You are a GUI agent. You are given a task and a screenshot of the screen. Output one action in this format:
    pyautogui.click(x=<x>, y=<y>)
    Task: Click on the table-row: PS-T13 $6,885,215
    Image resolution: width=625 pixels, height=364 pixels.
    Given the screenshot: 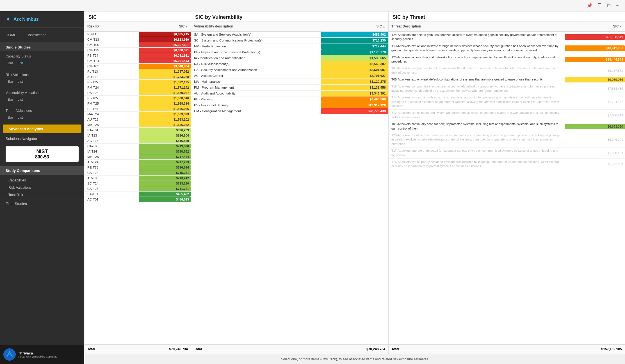 What is the action you would take?
    pyautogui.click(x=138, y=34)
    